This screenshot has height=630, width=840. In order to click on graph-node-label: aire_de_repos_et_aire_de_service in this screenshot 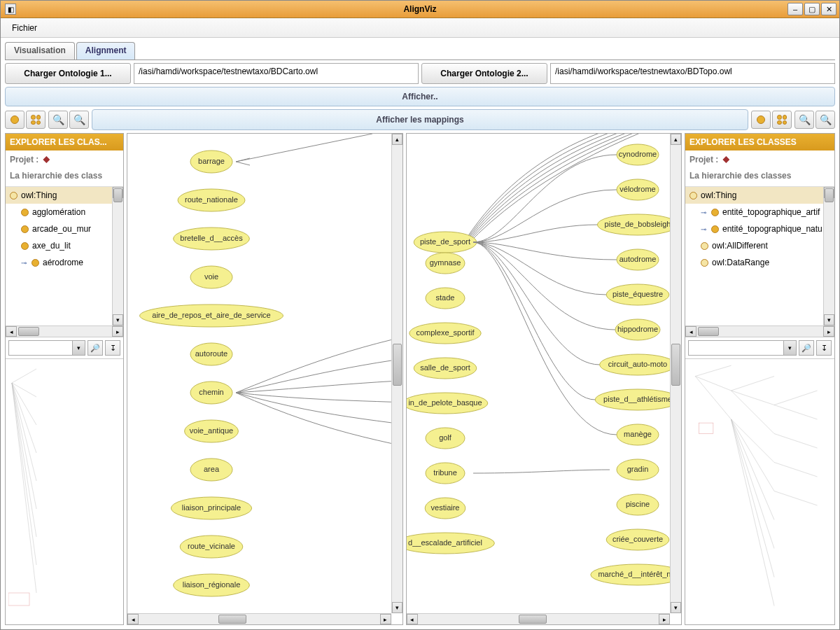, I will do `click(211, 315)`.